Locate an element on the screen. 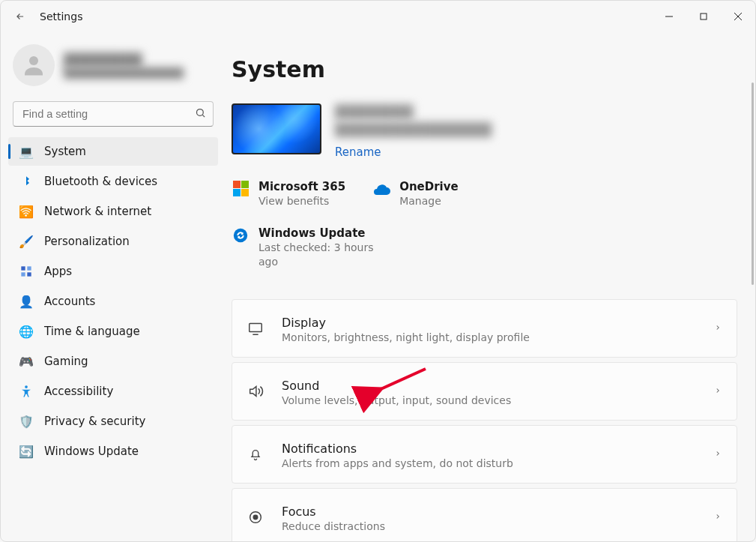 This screenshot has width=756, height=542. nav-privacy-label: Privacy & security is located at coordinates (127, 421).